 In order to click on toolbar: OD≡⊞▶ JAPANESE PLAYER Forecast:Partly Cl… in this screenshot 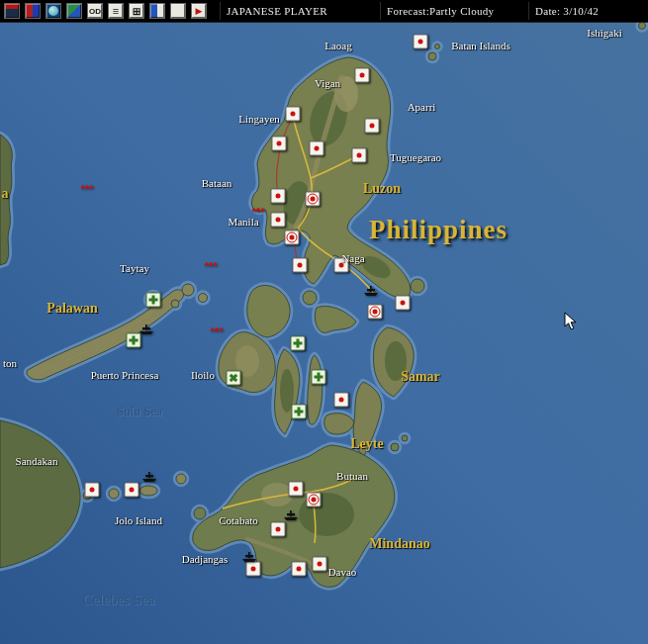, I will do `click(324, 12)`.